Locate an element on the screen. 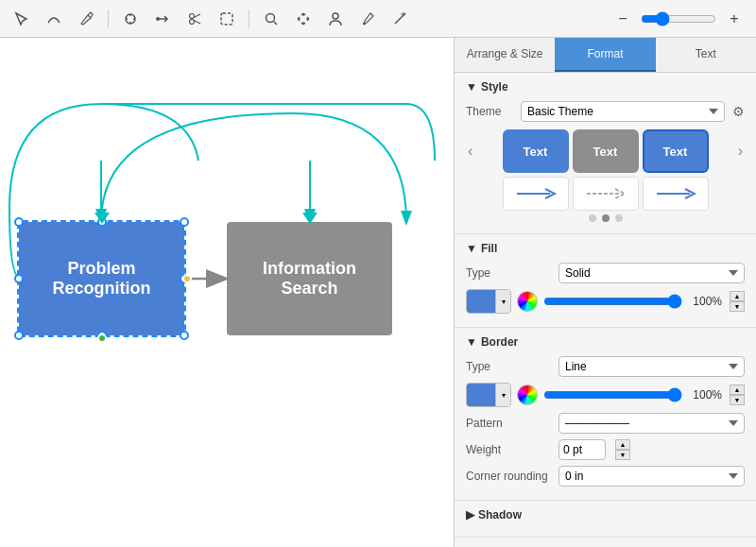 The width and height of the screenshot is (756, 547). thumbnails-row: ‹ Text Text Text › is located at coordinates (605, 151).